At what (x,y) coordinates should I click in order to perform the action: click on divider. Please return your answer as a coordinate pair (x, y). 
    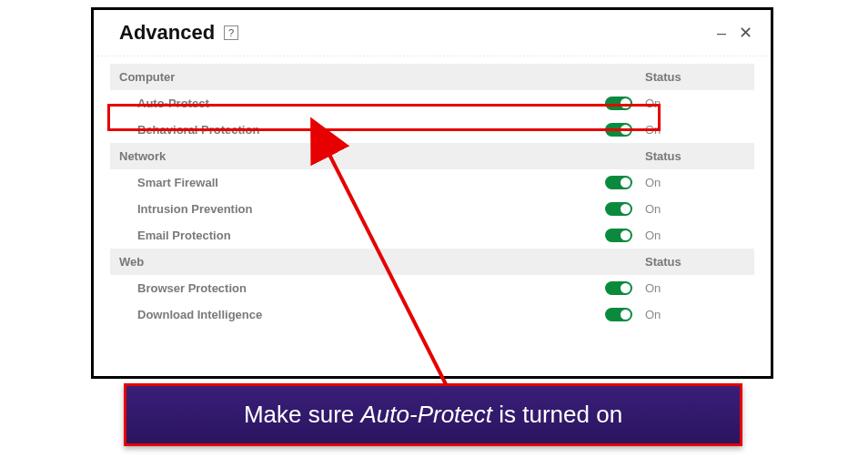
    Looking at the image, I should click on (432, 56).